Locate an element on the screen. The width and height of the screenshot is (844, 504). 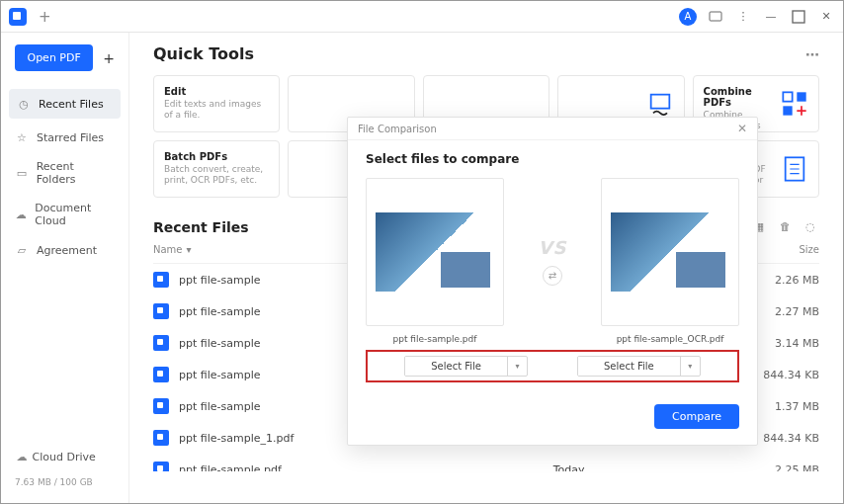
sidebar-item-label: Recent Files is located at coordinates (71, 105).